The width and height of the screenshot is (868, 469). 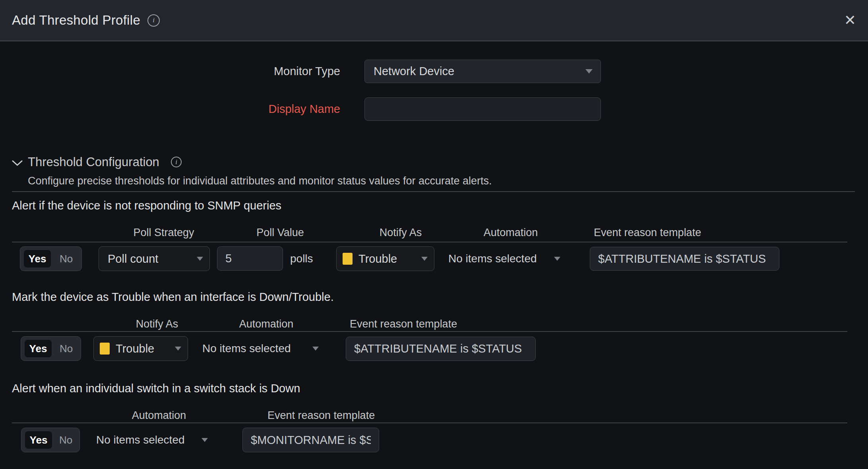 What do you see at coordinates (153, 21) in the screenshot?
I see `title-info-icon: i` at bounding box center [153, 21].